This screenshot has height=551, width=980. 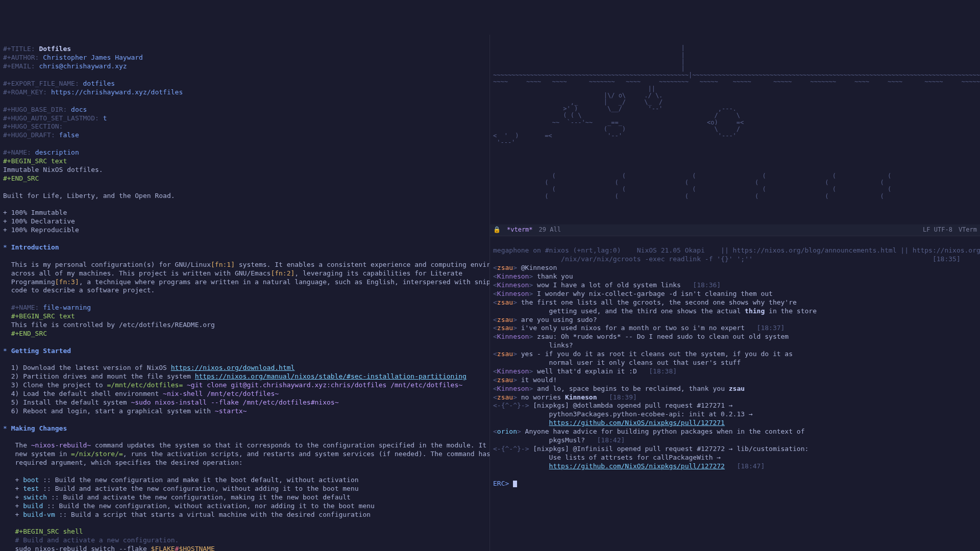 I want to click on footnote-3: [fn:3], so click(x=67, y=282).